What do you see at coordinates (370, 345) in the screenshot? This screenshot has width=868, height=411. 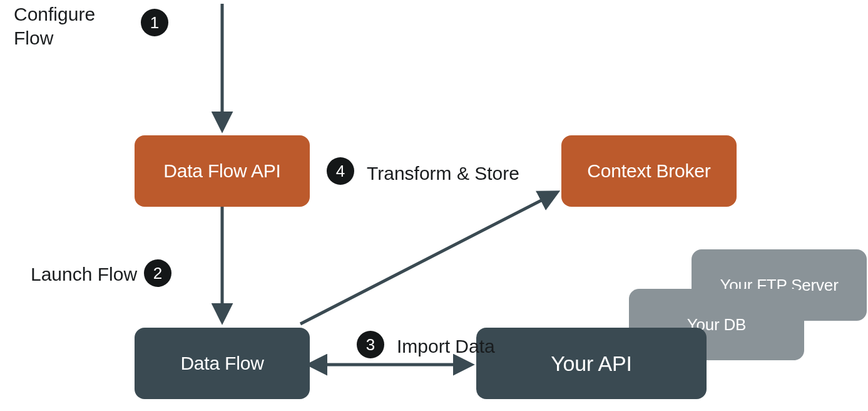 I see `badge-3: 3` at bounding box center [370, 345].